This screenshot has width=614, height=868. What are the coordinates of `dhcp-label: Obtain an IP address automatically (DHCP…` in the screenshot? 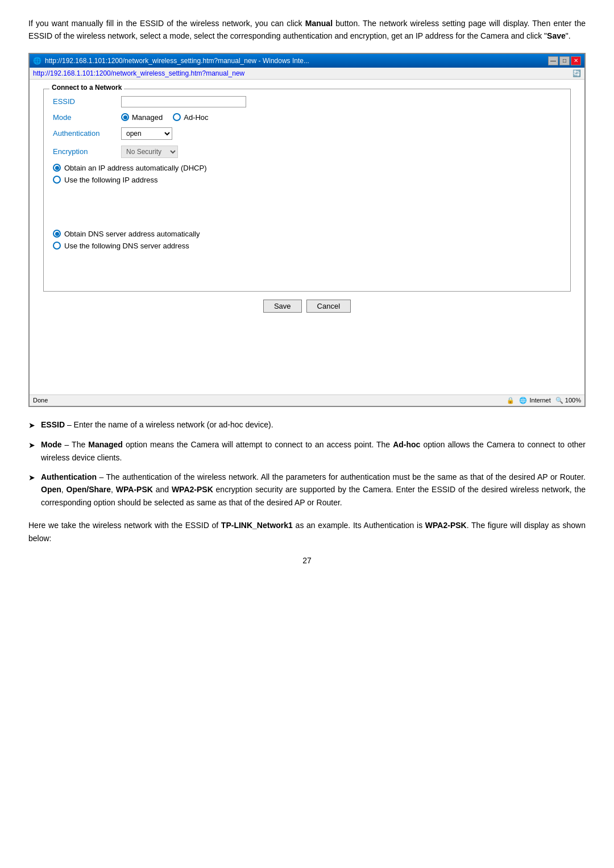 It's located at (135, 168).